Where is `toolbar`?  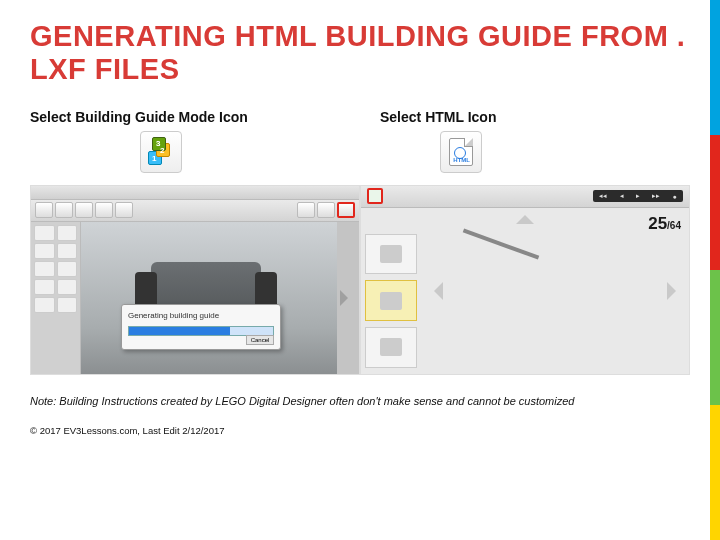 toolbar is located at coordinates (195, 211).